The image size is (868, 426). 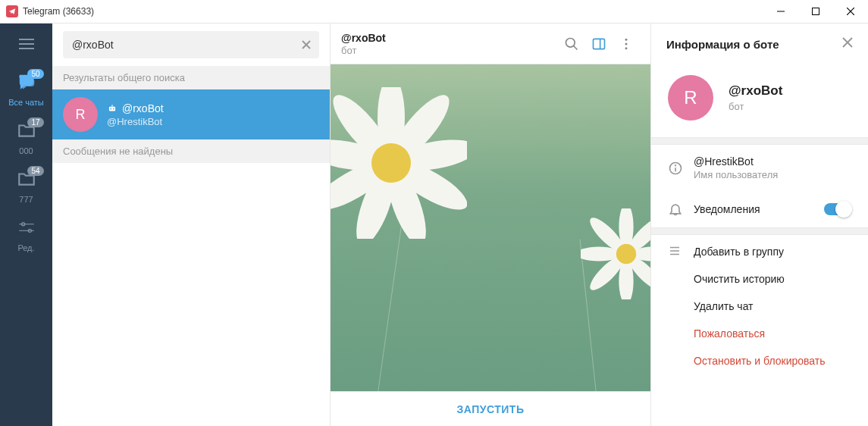 What do you see at coordinates (143, 108) in the screenshot?
I see `result-title: @rxoBot` at bounding box center [143, 108].